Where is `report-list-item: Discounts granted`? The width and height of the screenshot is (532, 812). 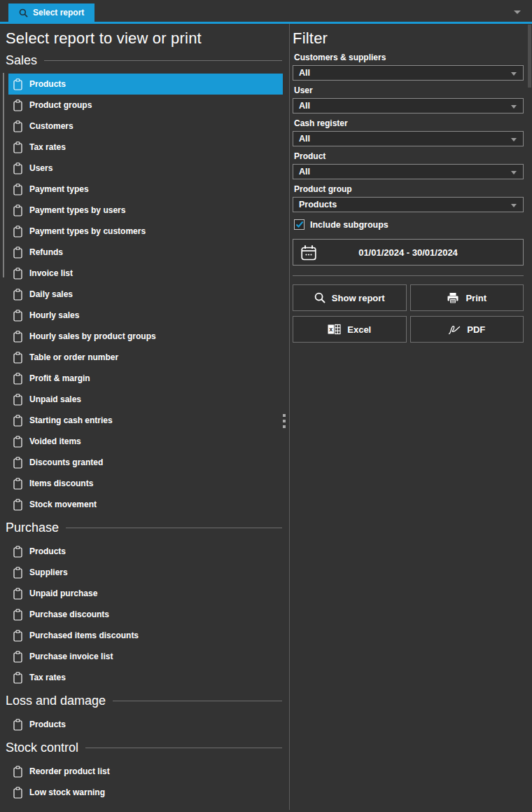 report-list-item: Discounts granted is located at coordinates (146, 462).